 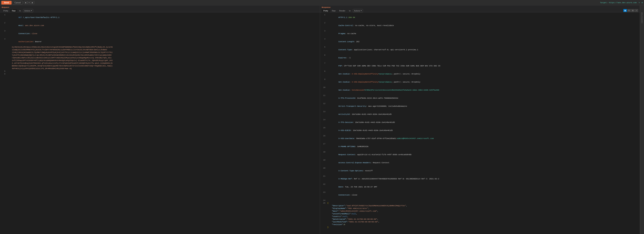 I want to click on response-tab-bar: Pretty Raw Render \n Actions ▾ ▦ ☰ ⊞ ⤢, so click(x=480, y=11).